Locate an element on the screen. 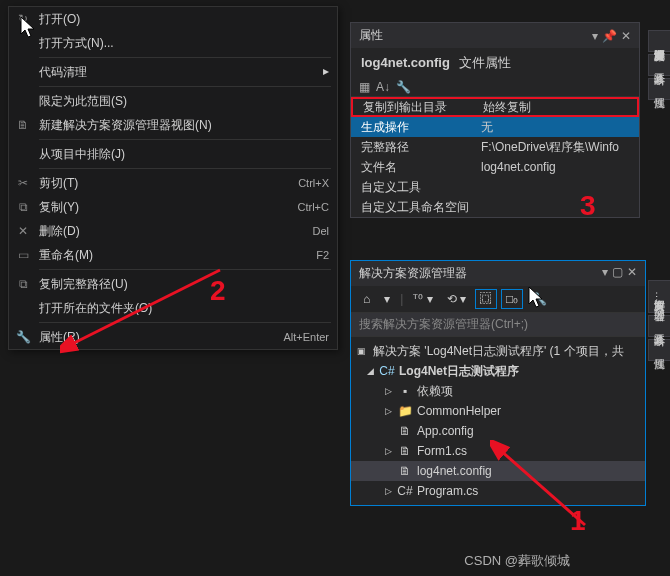  solution-toolbar: ⌂ ▾ | ᵀ⁰ ▾ ⟲ ▾ ⿴ □₀ 🔧 is located at coordinates (498, 300).